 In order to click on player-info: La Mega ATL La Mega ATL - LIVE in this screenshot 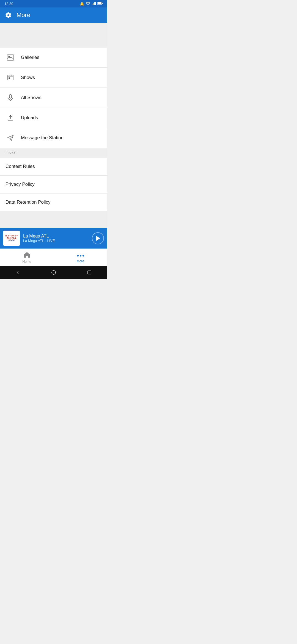, I will do `click(56, 238)`.